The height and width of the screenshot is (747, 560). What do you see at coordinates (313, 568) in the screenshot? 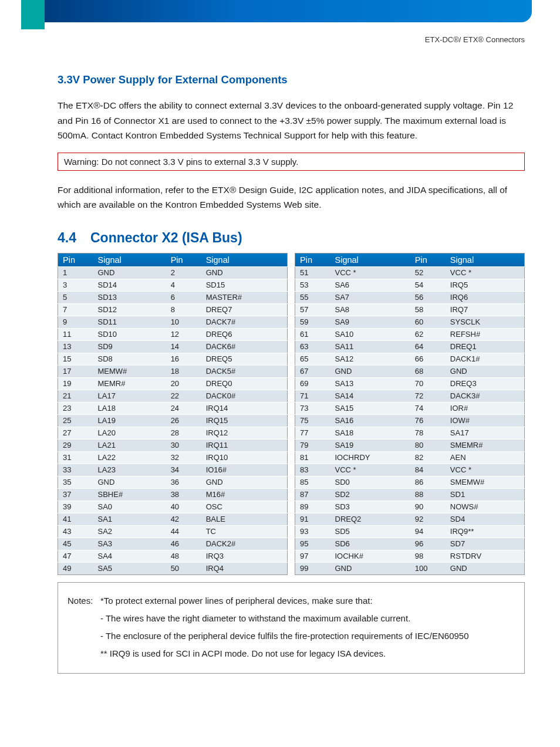
I see `pin-cell: 99` at bounding box center [313, 568].